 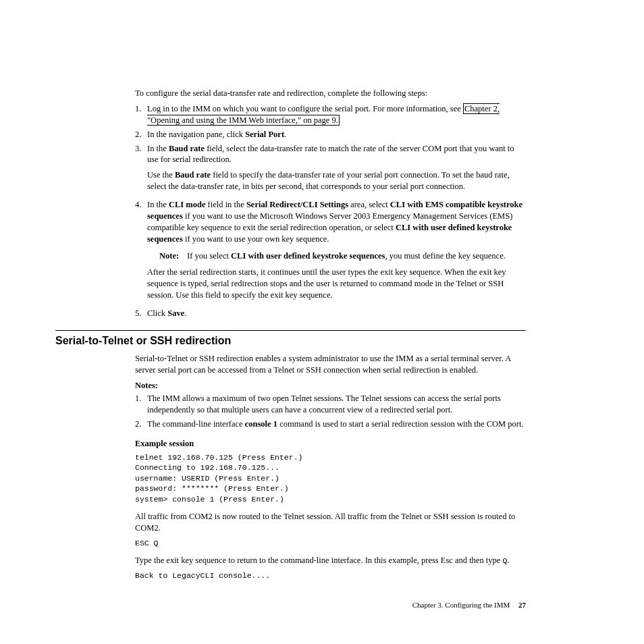 What do you see at coordinates (140, 313) in the screenshot?
I see `step-num: 5.` at bounding box center [140, 313].